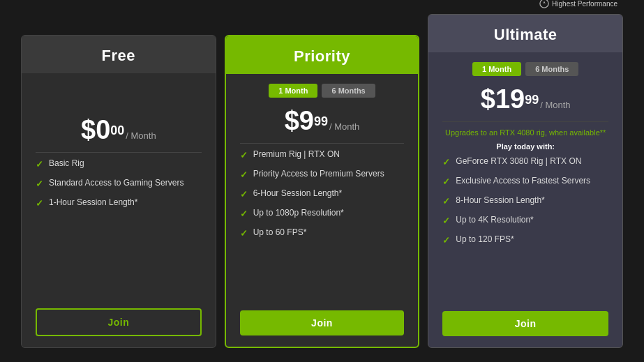  What do you see at coordinates (119, 165) in the screenshot?
I see `list-item: ✓ Basic Rig` at bounding box center [119, 165].